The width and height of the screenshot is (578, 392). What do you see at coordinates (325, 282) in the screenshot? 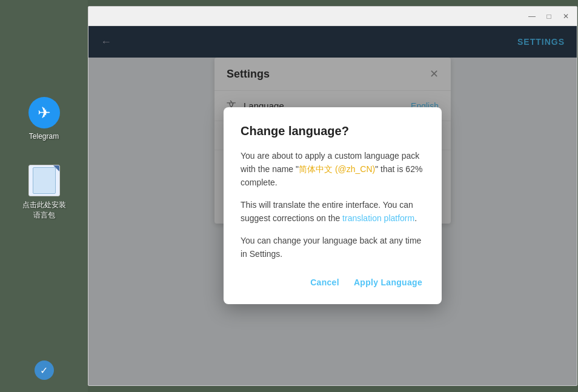
I see `cancel-button: Cancel` at bounding box center [325, 282].